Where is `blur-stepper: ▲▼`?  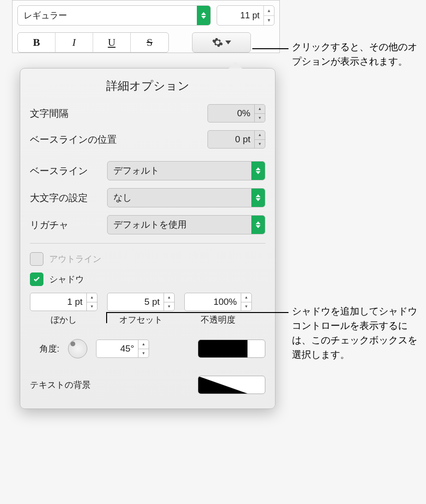 blur-stepper: ▲▼ is located at coordinates (92, 302).